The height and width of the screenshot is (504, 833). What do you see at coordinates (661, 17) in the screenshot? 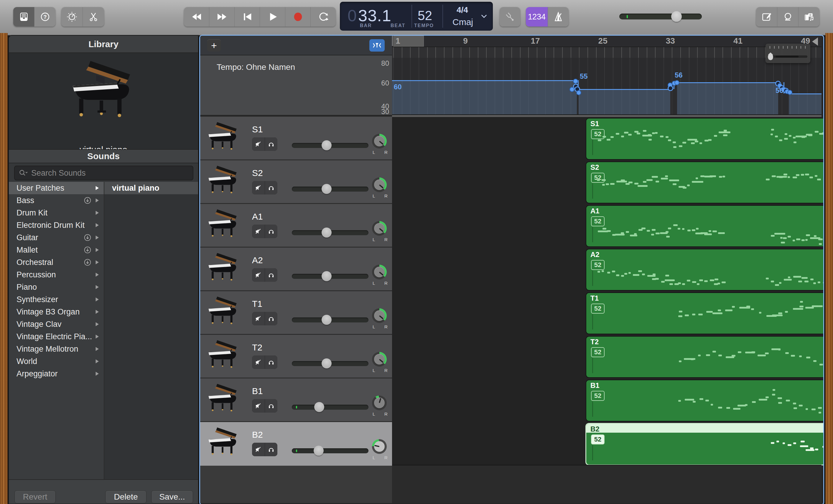
I see `master-volume-slider` at bounding box center [661, 17].